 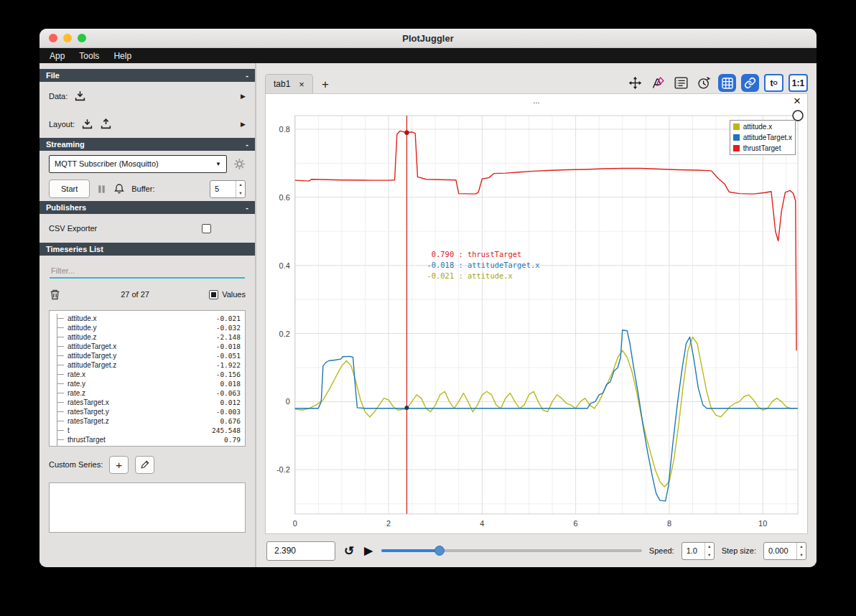 What do you see at coordinates (482, 523) in the screenshot?
I see `svg-text: 4` at bounding box center [482, 523].